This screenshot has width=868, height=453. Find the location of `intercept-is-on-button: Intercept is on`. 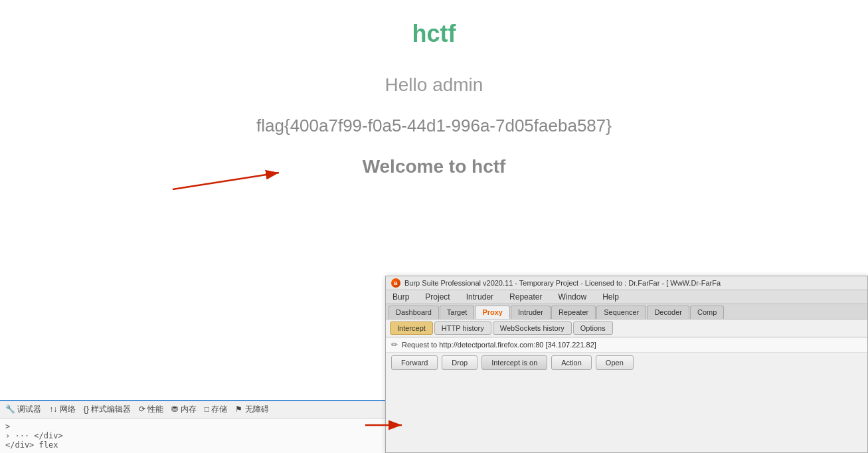

intercept-is-on-button: Intercept is on is located at coordinates (514, 363).